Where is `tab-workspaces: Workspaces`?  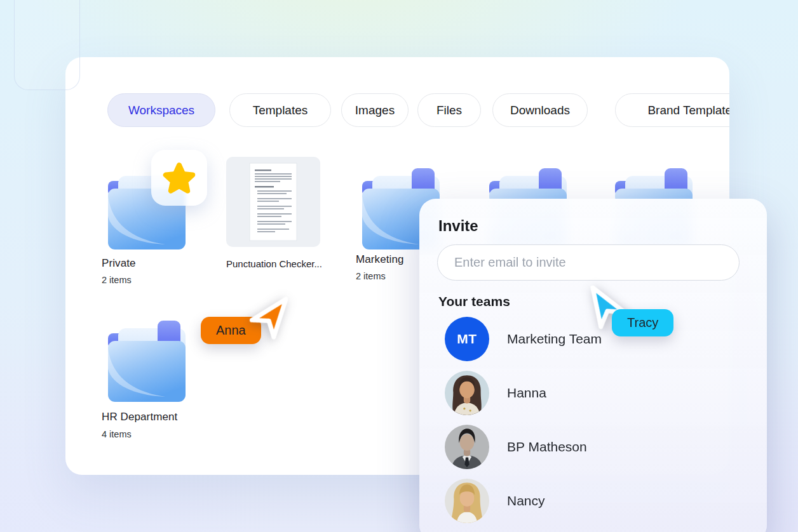 tab-workspaces: Workspaces is located at coordinates (161, 110).